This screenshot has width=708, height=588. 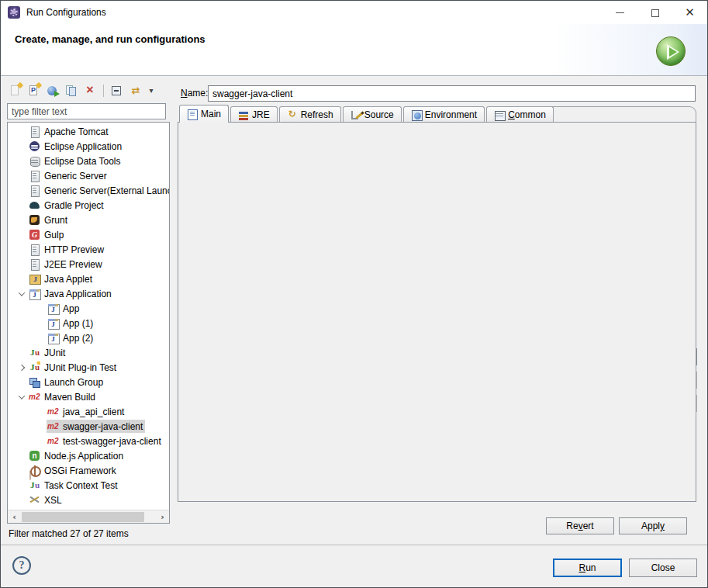 I want to click on close-dialog-button: Close, so click(x=663, y=568).